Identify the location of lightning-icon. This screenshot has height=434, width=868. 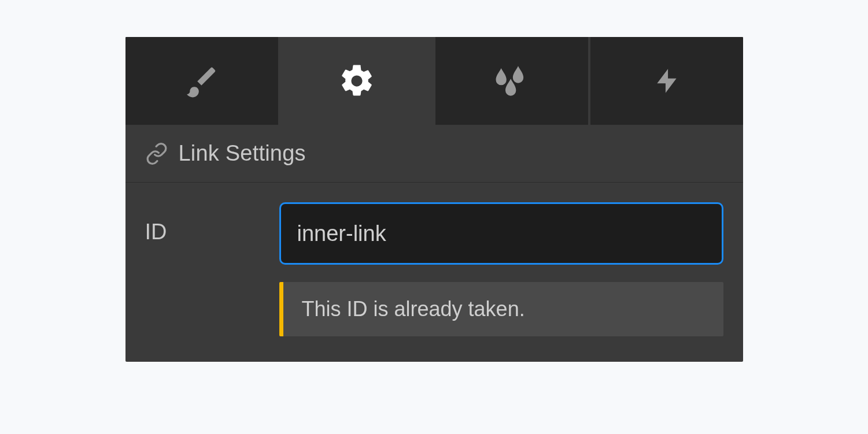
(667, 81).